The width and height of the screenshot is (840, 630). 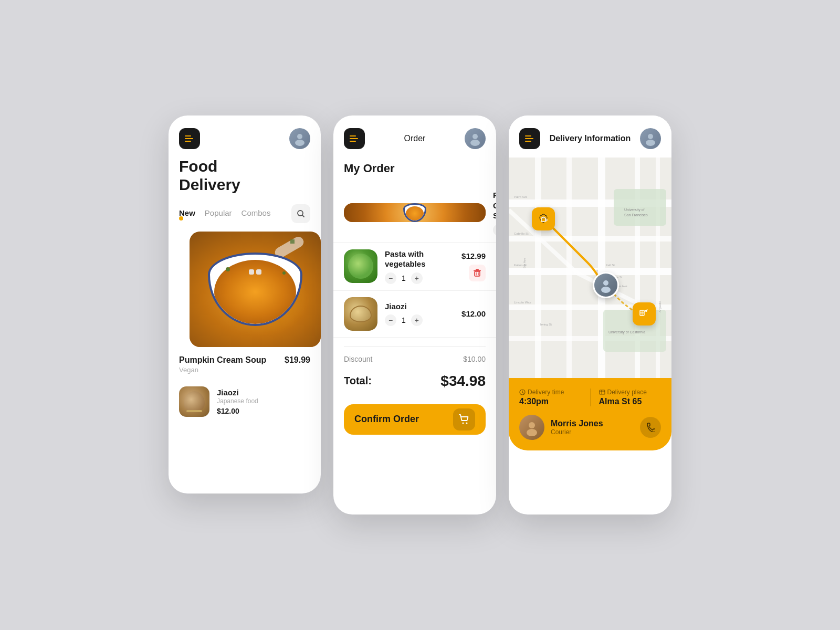 I want to click on order-item-jiaozi: Jiaozi − 1 + $12.00, so click(x=415, y=314).